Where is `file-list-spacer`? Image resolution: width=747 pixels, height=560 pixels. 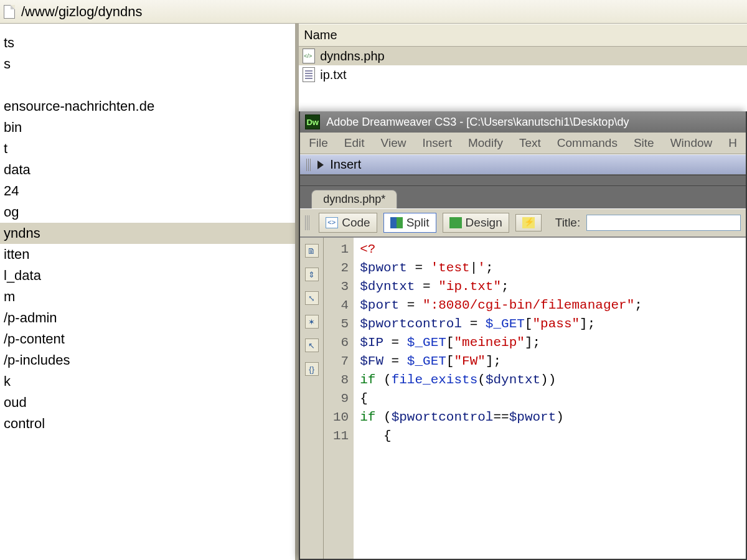 file-list-spacer is located at coordinates (523, 98).